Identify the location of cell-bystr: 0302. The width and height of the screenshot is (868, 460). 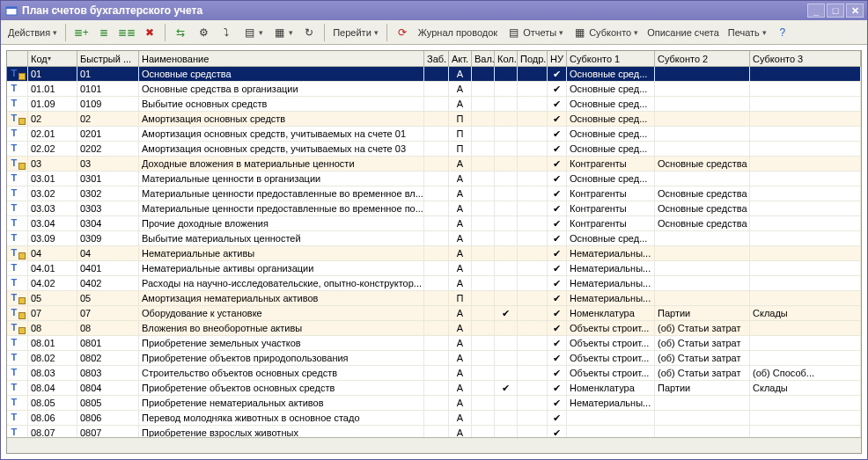
(108, 193).